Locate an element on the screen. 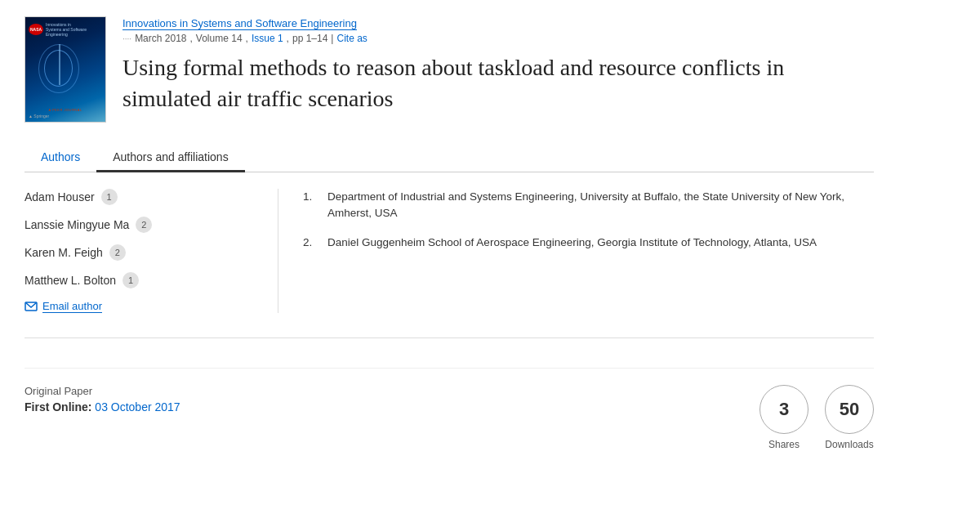 The image size is (980, 523). cover-title-text: Innovations inSystems and SoftwareEngine… is located at coordinates (66, 29).